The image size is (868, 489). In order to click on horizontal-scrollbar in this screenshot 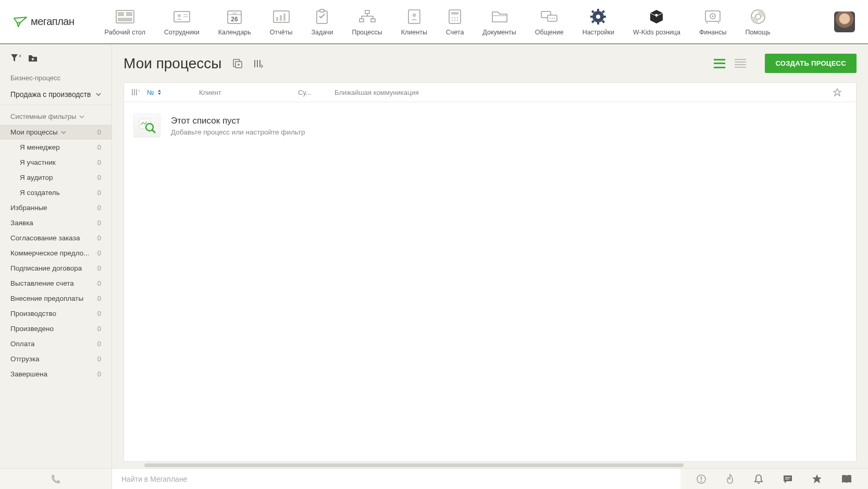, I will do `click(490, 465)`.